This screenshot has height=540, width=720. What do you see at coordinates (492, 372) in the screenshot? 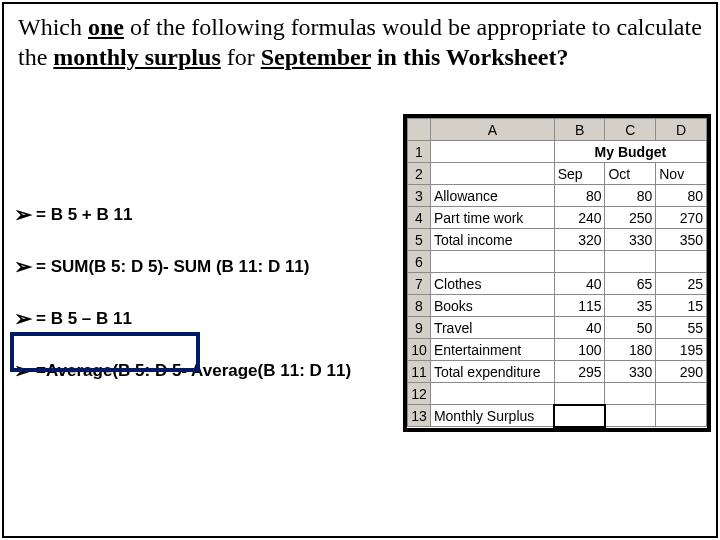
I see `cell: Total expenditure` at bounding box center [492, 372].